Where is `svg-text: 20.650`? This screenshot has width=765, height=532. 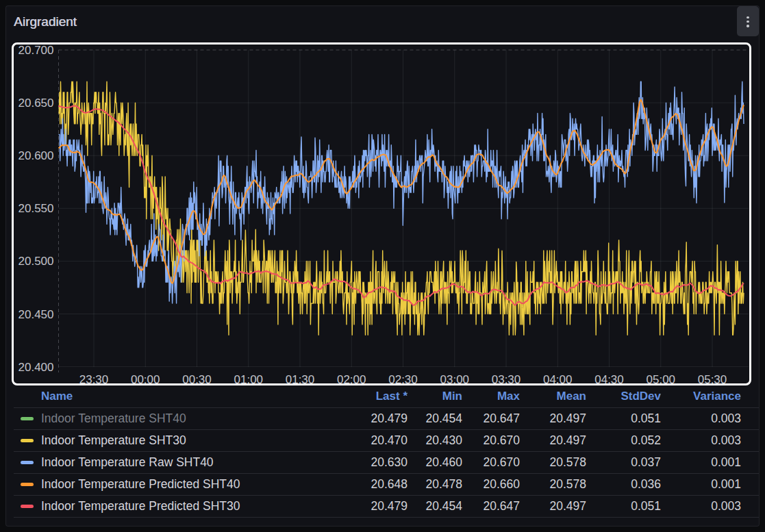 svg-text: 20.650 is located at coordinates (36, 103).